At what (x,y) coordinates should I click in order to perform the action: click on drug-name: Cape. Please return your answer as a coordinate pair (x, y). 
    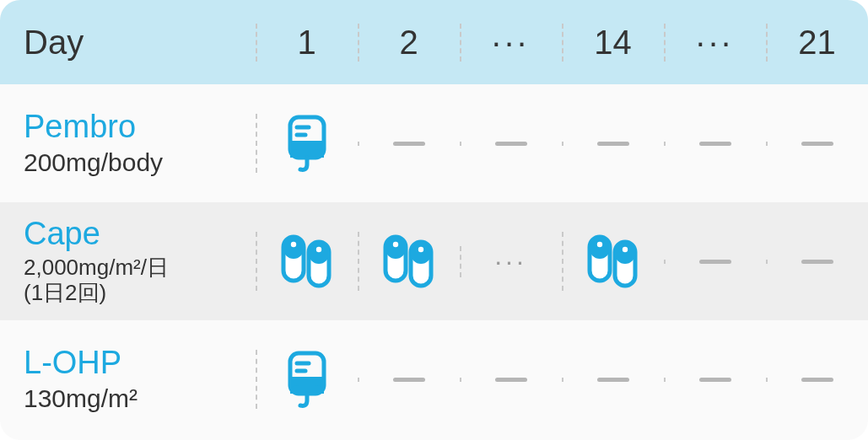
    Looking at the image, I should click on (140, 234).